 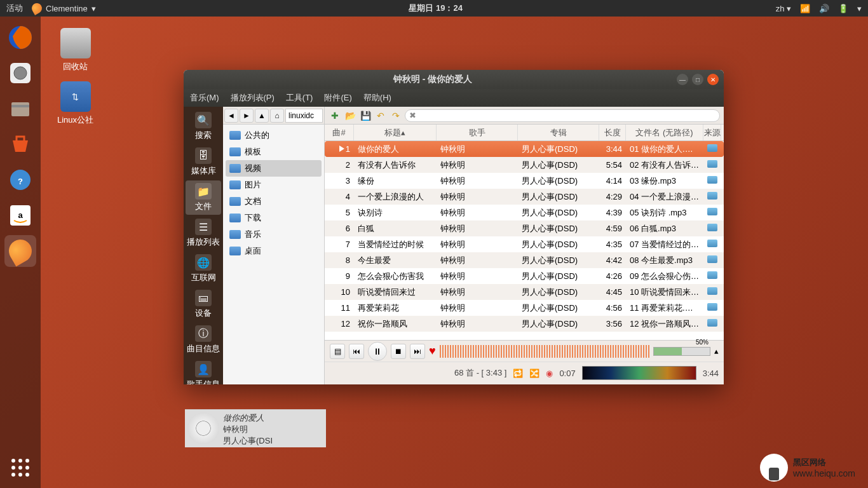 What do you see at coordinates (417, 351) in the screenshot?
I see `next-button: ⏭` at bounding box center [417, 351].